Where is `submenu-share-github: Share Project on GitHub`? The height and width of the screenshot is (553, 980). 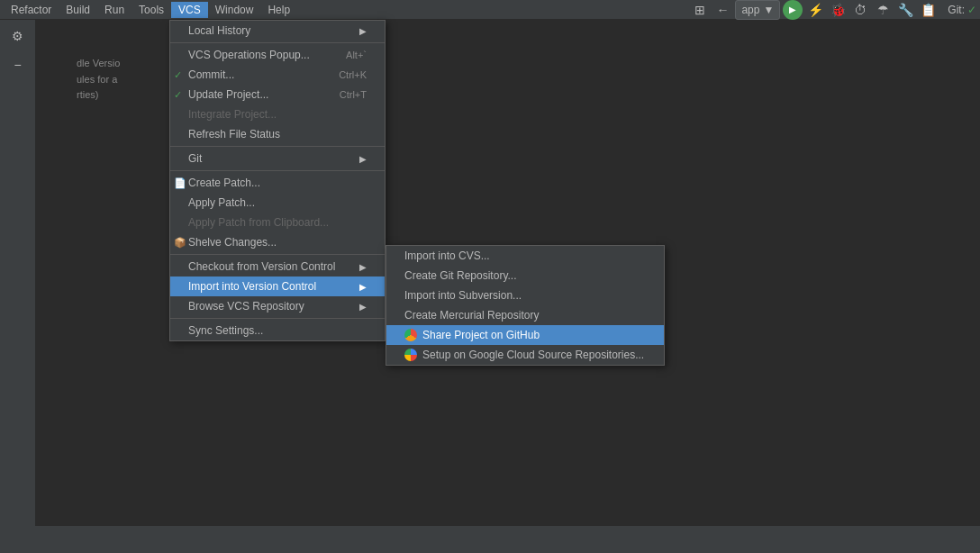
submenu-share-github: Share Project on GitHub is located at coordinates (525, 335).